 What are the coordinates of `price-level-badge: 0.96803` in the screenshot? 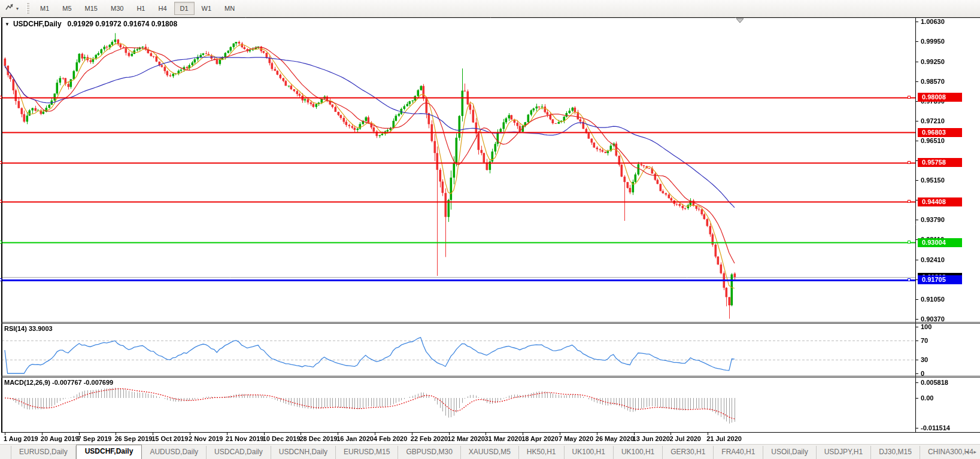 It's located at (940, 133).